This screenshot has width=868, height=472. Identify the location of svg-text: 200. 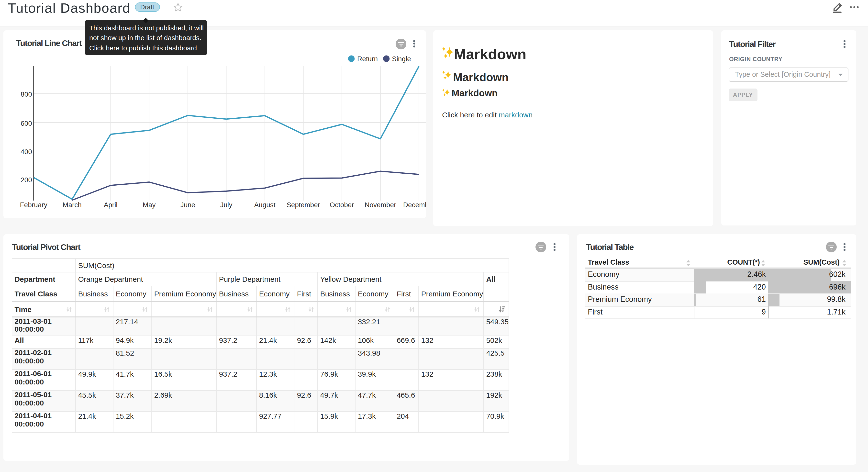
(26, 180).